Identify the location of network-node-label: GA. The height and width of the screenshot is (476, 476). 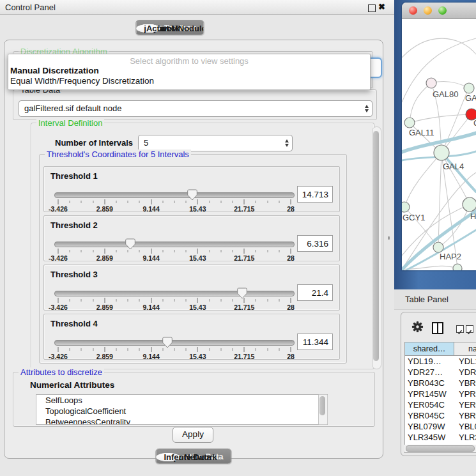
(470, 98).